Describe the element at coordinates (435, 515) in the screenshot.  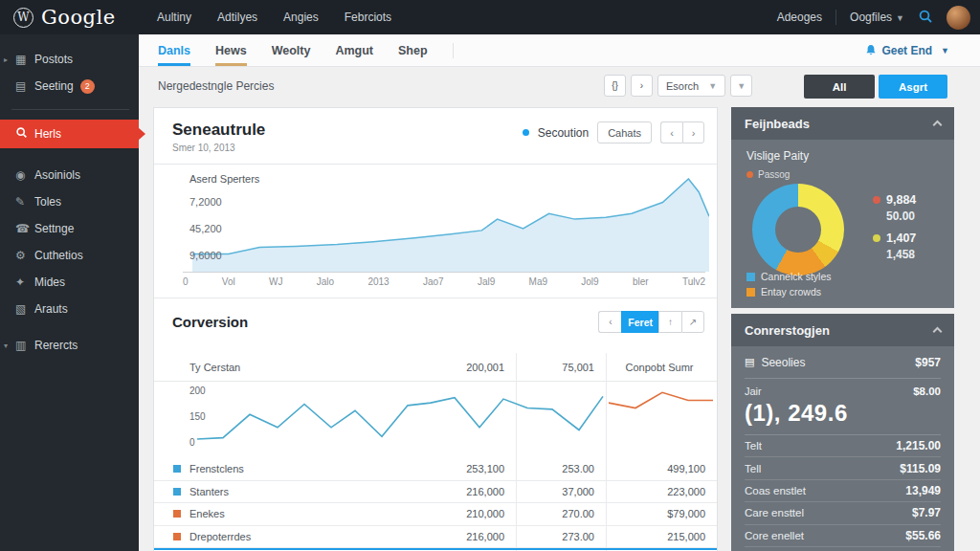
I see `table-row: Enekes210,000 270.00 $79,000` at that location.